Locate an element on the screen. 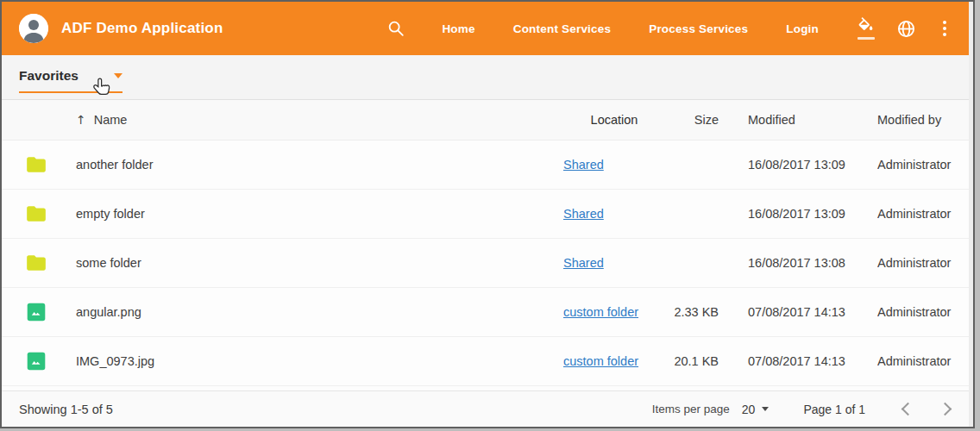 This screenshot has height=431, width=980. person-icon is located at coordinates (34, 28).